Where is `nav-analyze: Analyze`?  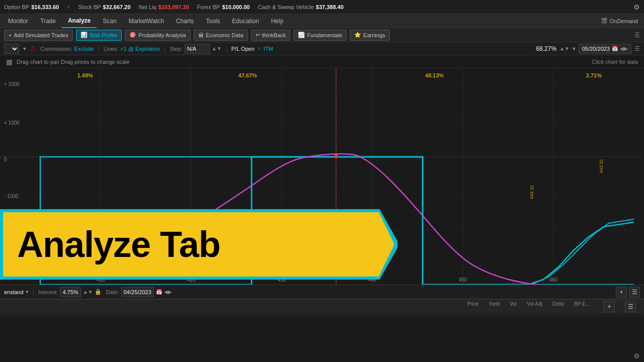
nav-analyze: Analyze is located at coordinates (79, 21).